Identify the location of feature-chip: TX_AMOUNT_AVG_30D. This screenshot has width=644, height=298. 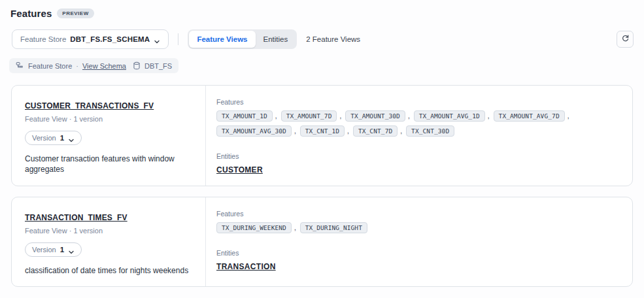
(254, 131).